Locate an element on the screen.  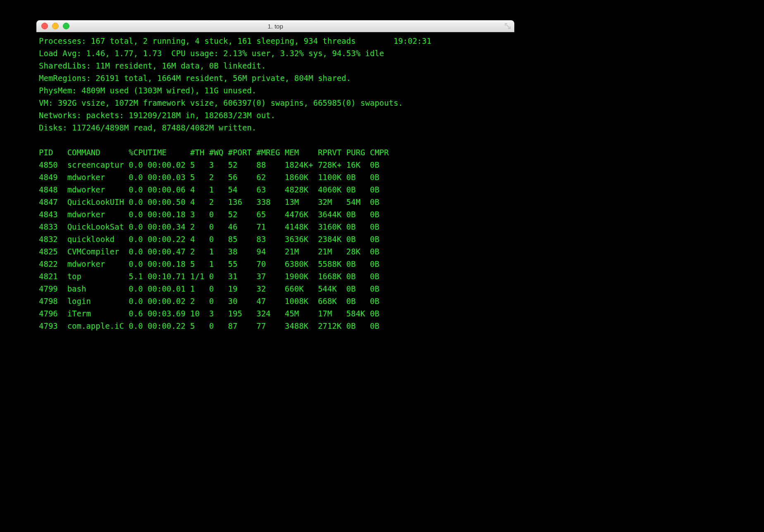
process-row: 4843 mdworker 0.0 00:00.18 3 0 52 65 447… is located at coordinates (275, 214).